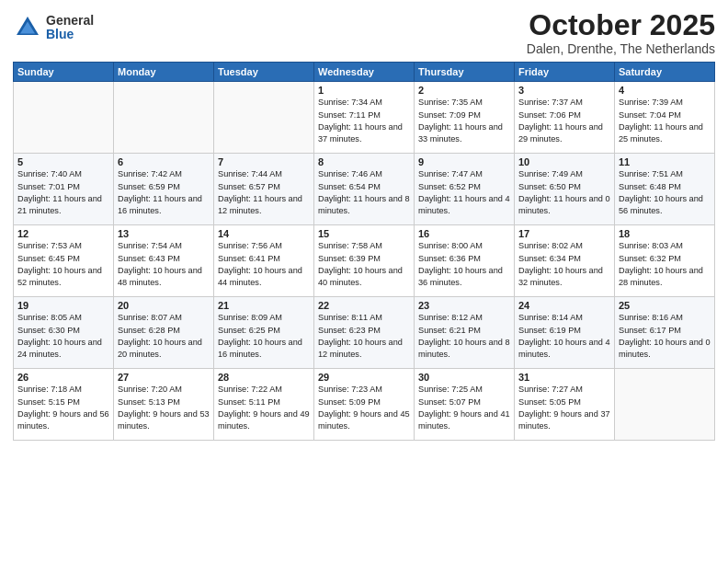  Describe the element at coordinates (60, 192) in the screenshot. I see `day-info: Sunrise: 7:40 AMSunset: 7:01 PMDaylight:…` at that location.